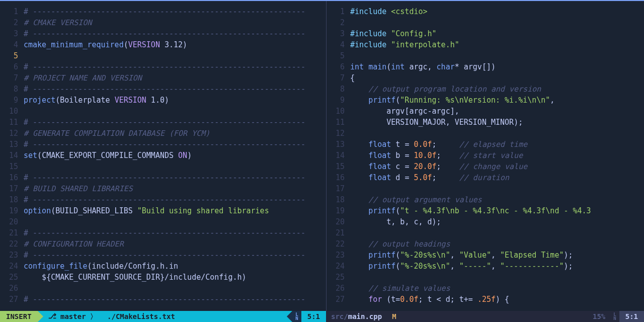 This screenshot has height=322, width=644. Describe the element at coordinates (175, 23) in the screenshot. I see `code-line: # CMAKE VERSION` at that location.